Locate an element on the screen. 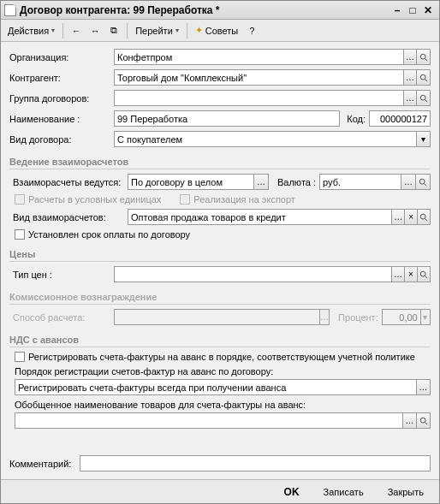 The height and width of the screenshot is (504, 440). section-settlements-title: Ведение взаиморасчетов is located at coordinates (220, 162).